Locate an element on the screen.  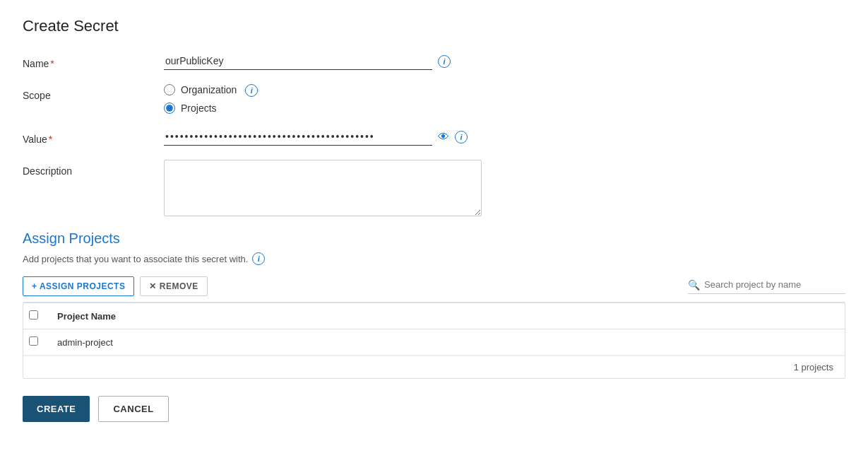
toggle-visibility-icon: 👁 is located at coordinates (444, 137).